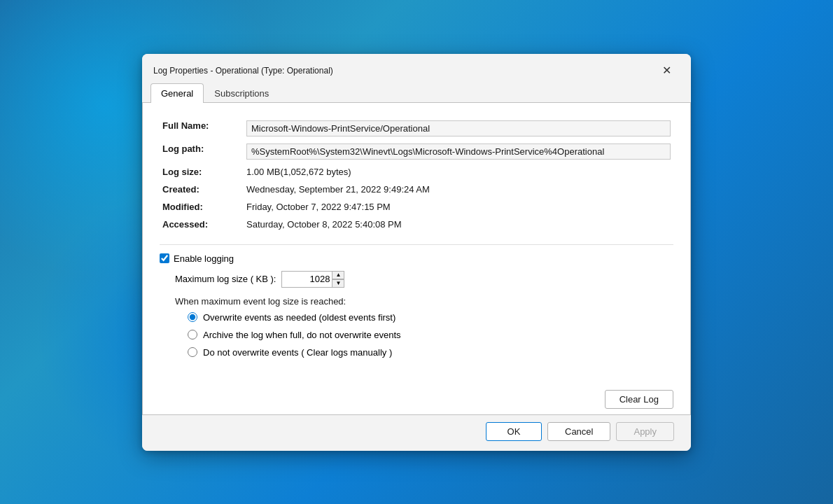 This screenshot has height=504, width=833. Describe the element at coordinates (458, 129) in the screenshot. I see `full-name-value: Microsoft-Windows-PrintService/Operation…` at that location.